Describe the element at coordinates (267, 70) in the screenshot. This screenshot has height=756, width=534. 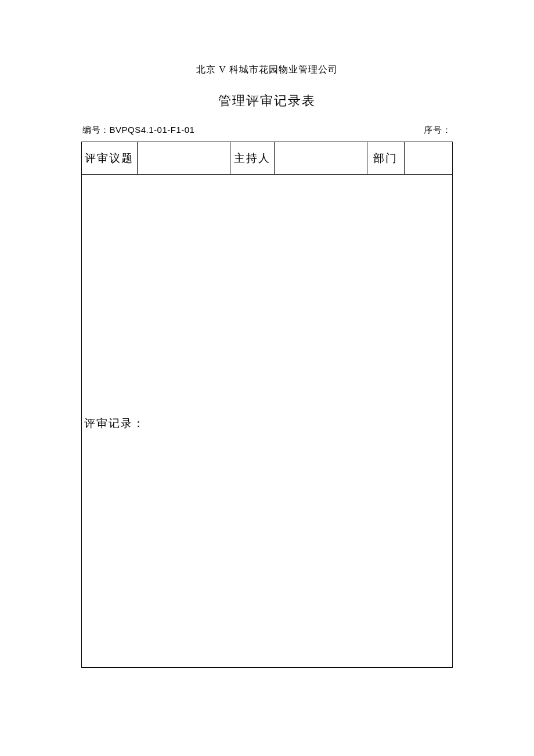
I see `company-name: 北京 V 科城市花园物业管理公司` at that location.